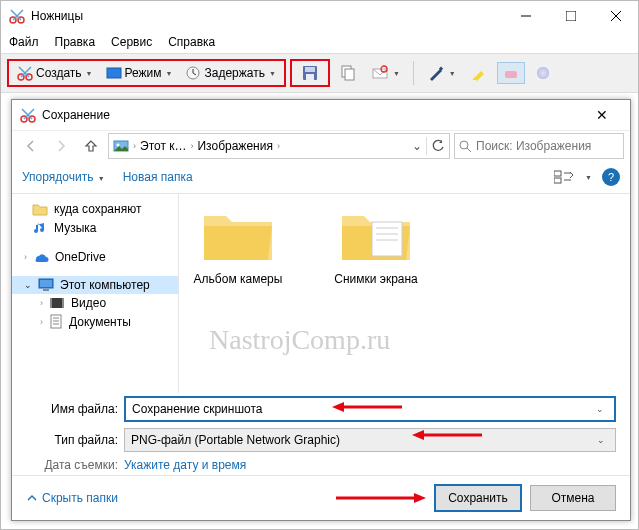 The image size is (639, 530). Describe the element at coordinates (348, 73) in the screenshot. I see `copy-button` at that location.